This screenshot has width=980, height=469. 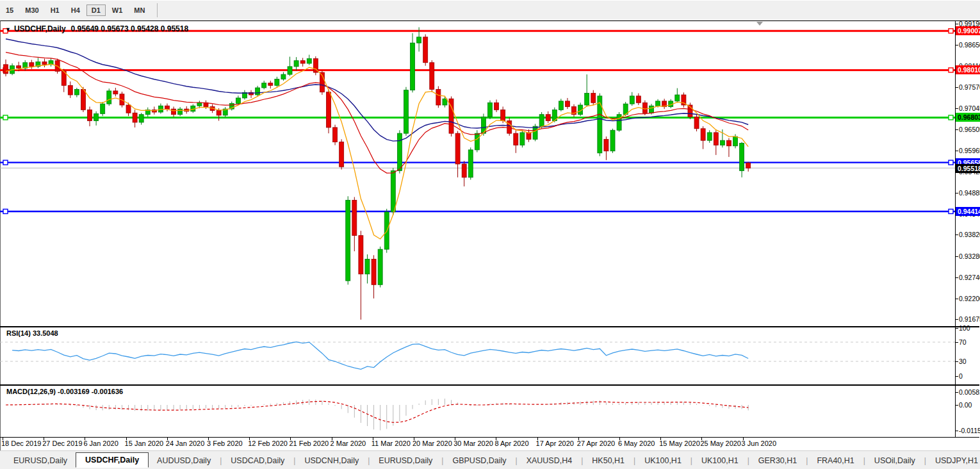 What do you see at coordinates (140, 10) in the screenshot?
I see `timeframe-button-mn: MN` at bounding box center [140, 10].